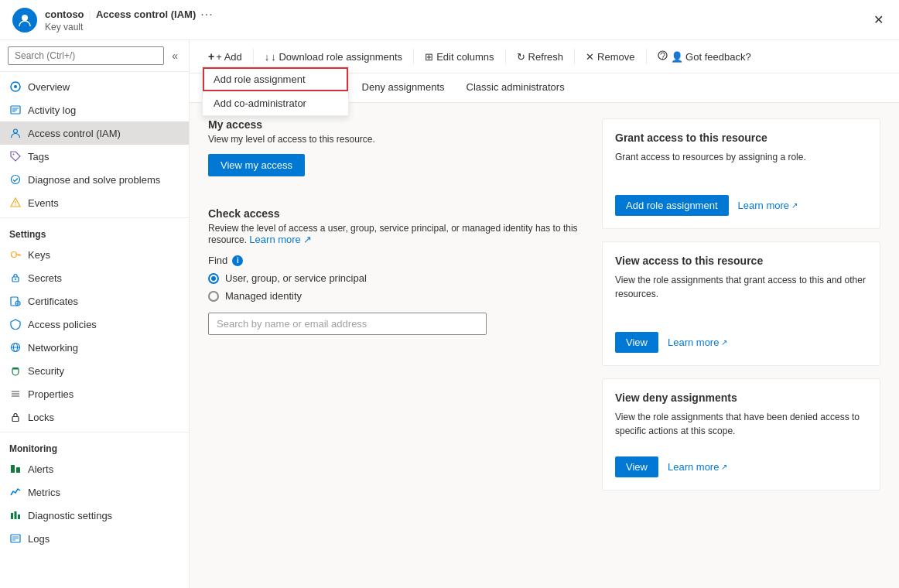  I want to click on sidebar-item-keys-label: Keys, so click(39, 255).